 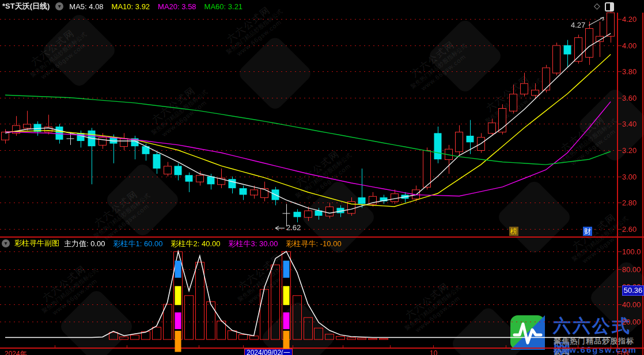 I want to click on ma-legend-item: MA20: 3.58, so click(x=177, y=7).